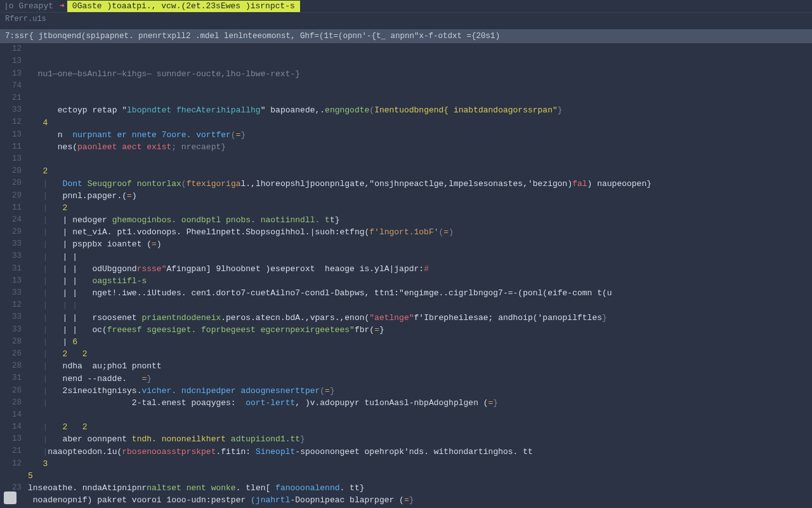  I want to click on subtitle: Rferr.u1s, so click(406, 20).